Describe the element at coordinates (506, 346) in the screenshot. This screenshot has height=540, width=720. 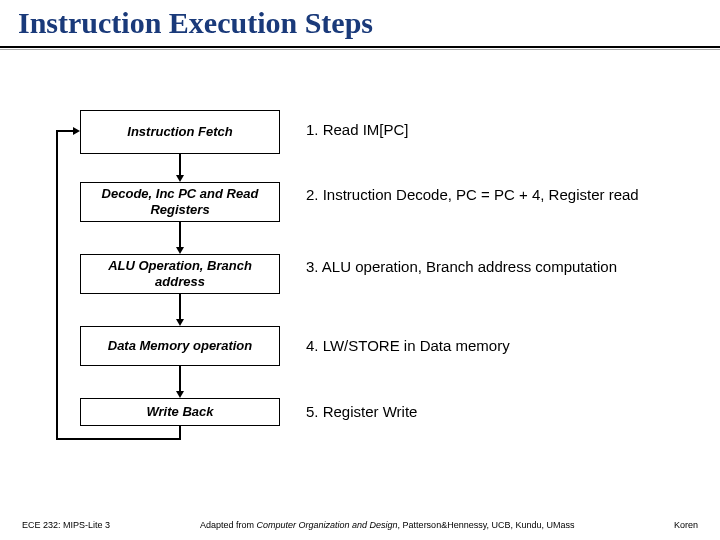
I see `step-desc: 4. LW/STORE in Data memory` at that location.